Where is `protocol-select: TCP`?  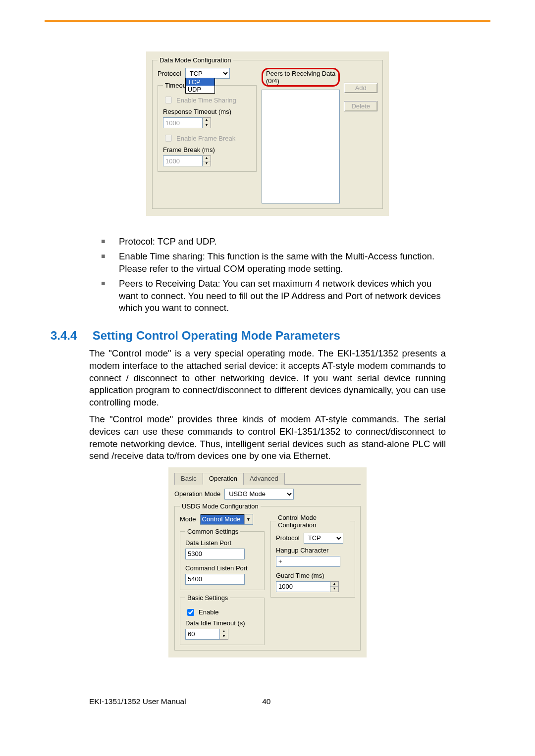
protocol-select: TCP is located at coordinates (208, 73).